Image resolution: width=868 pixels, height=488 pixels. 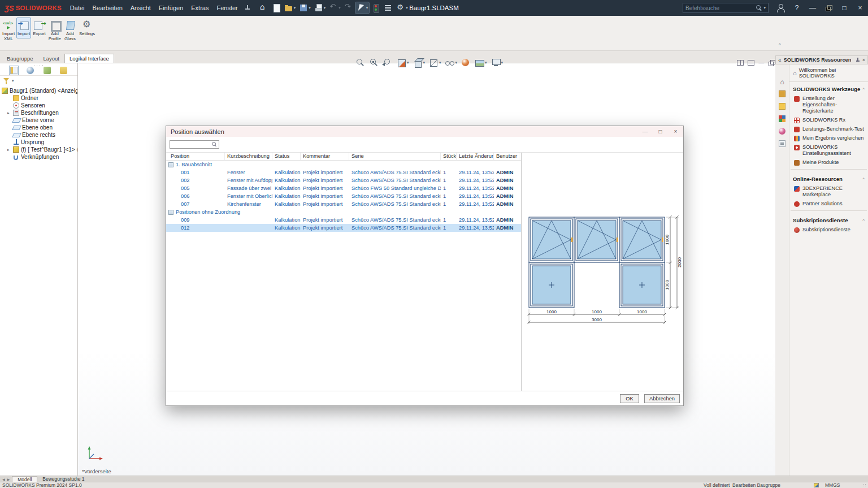 What do you see at coordinates (77, 8) in the screenshot?
I see `menu-datei: Datei` at bounding box center [77, 8].